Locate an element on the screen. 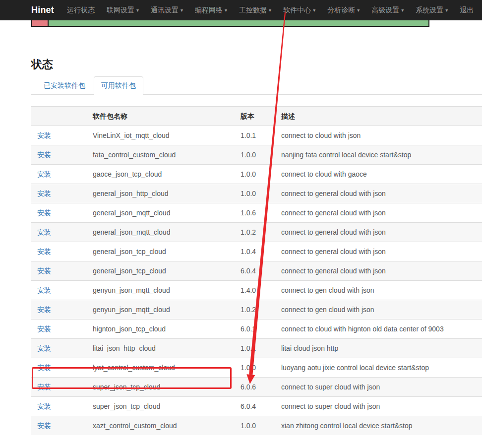 Image resolution: width=482 pixels, height=448 pixels. package-description: luoyang aotu jixie control local device … is located at coordinates (379, 368).